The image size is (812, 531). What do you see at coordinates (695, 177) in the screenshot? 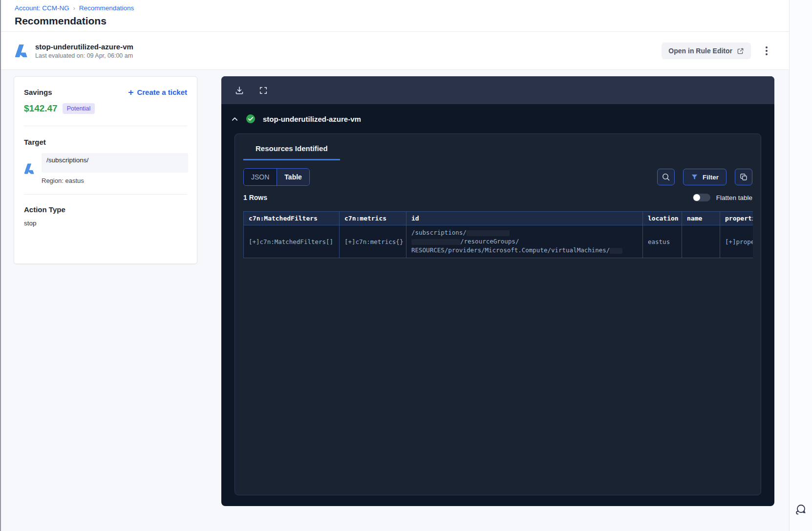
I see `filter-icon` at bounding box center [695, 177].